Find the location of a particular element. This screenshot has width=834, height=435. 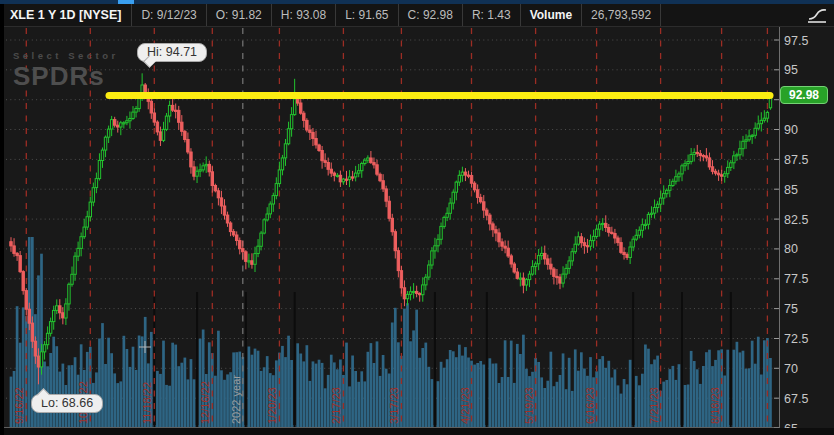

svg-text: 85 is located at coordinates (791, 190).